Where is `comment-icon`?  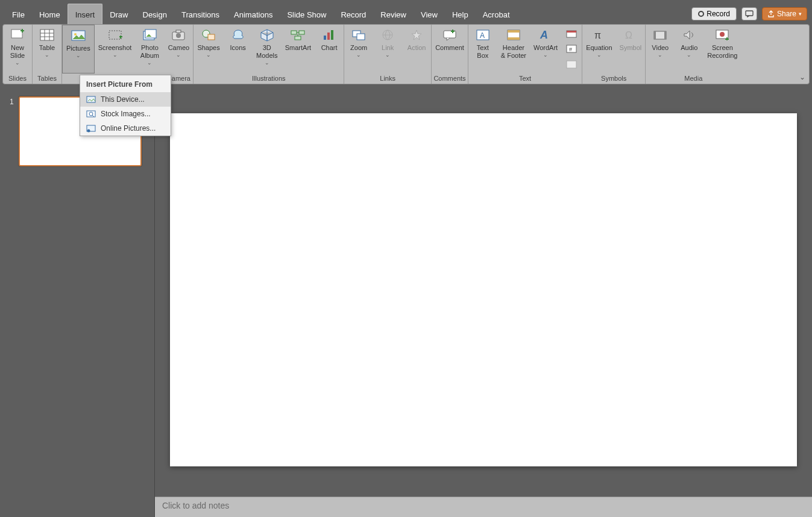
comment-icon is located at coordinates (450, 35).